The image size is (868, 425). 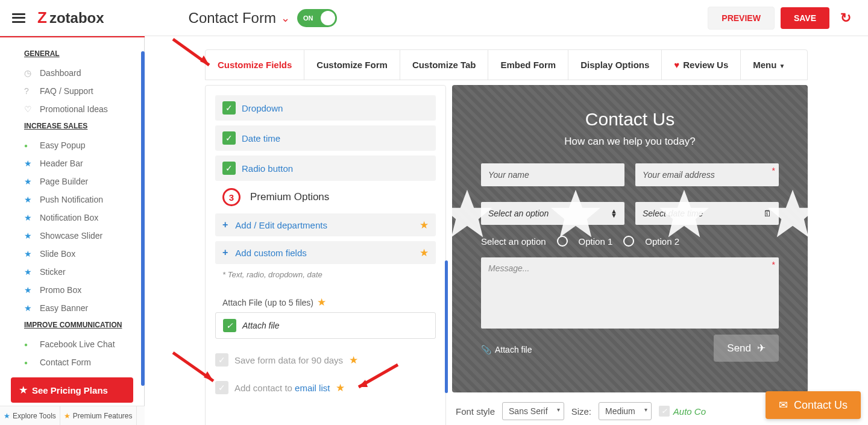 What do you see at coordinates (846, 18) in the screenshot?
I see `reload-icon: ↻` at bounding box center [846, 18].